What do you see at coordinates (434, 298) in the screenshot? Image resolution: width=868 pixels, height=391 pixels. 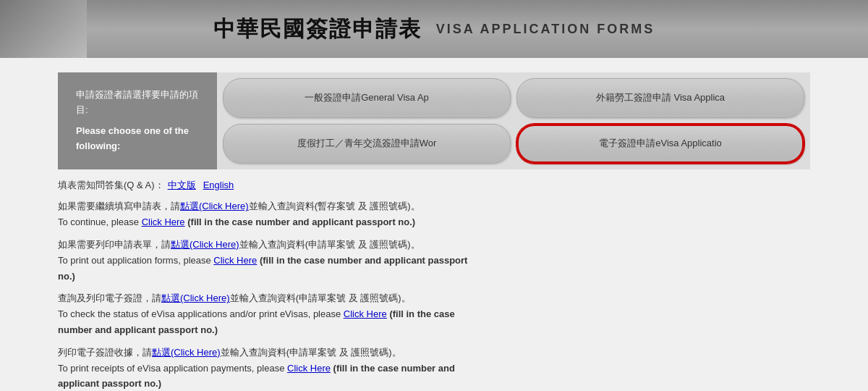 I see `info-block-3-zh: 查詢及列印電子簽證，請點選(Click Here)並輸入查詢資料(申請單案號 及…` at bounding box center [434, 298].